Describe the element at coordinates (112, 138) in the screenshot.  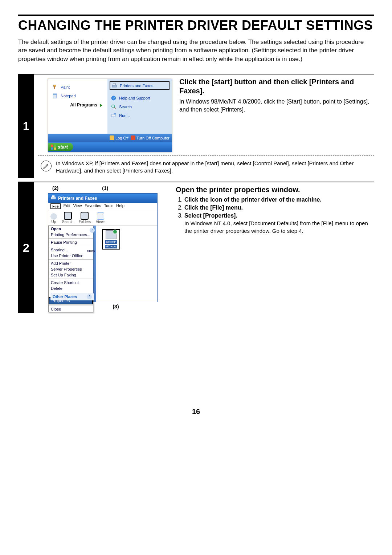
I see `logoff-icon` at that location.